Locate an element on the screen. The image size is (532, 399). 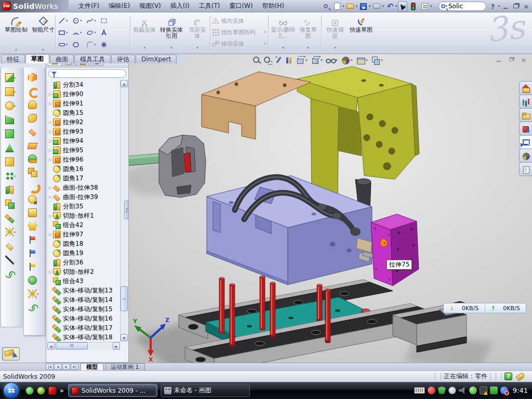
circle-tool is located at coordinates (76, 21).